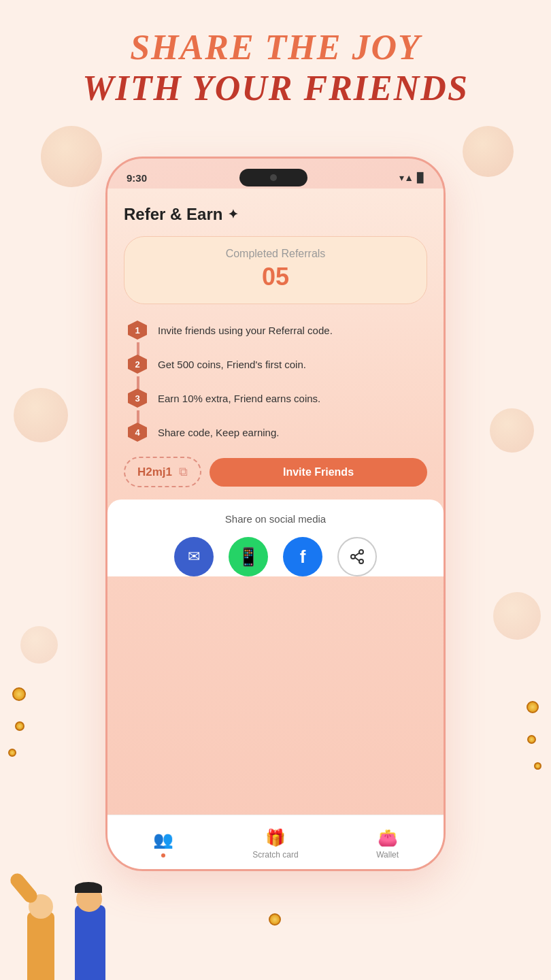  I want to click on email-share-button: ✉, so click(194, 557).